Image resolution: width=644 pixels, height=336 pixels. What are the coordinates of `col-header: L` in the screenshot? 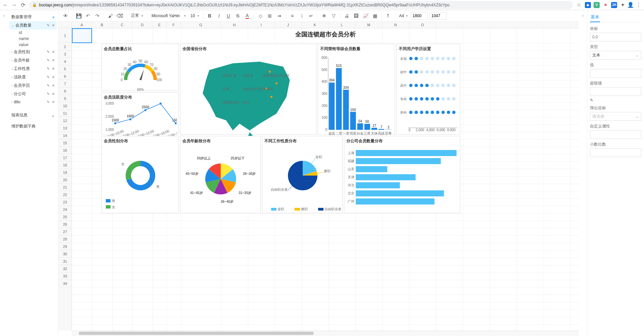 It's located at (342, 25).